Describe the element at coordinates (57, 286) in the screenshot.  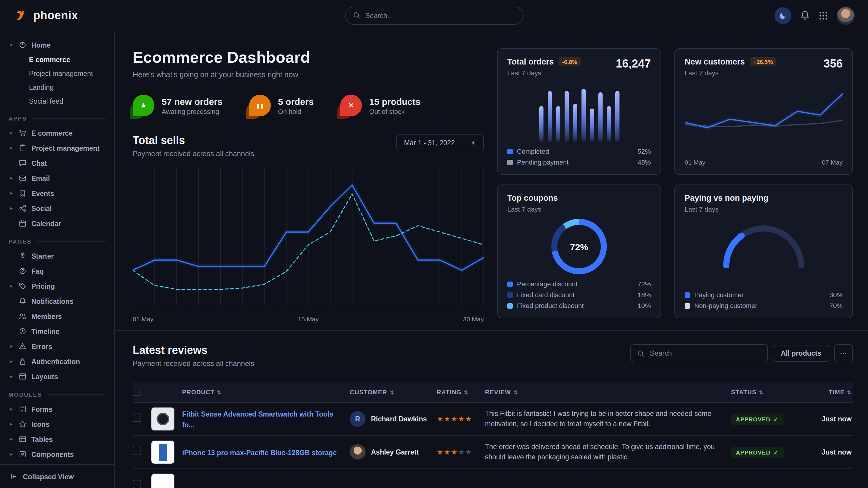
I see `sidebar-item-pricing: ▸Pricing` at that location.